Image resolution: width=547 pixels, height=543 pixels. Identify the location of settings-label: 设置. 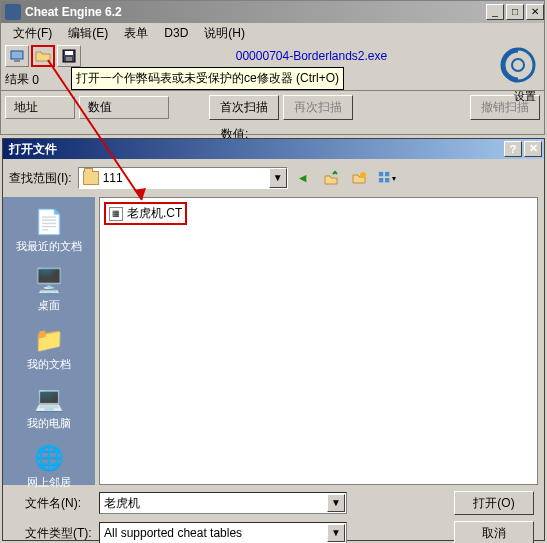
(525, 96).